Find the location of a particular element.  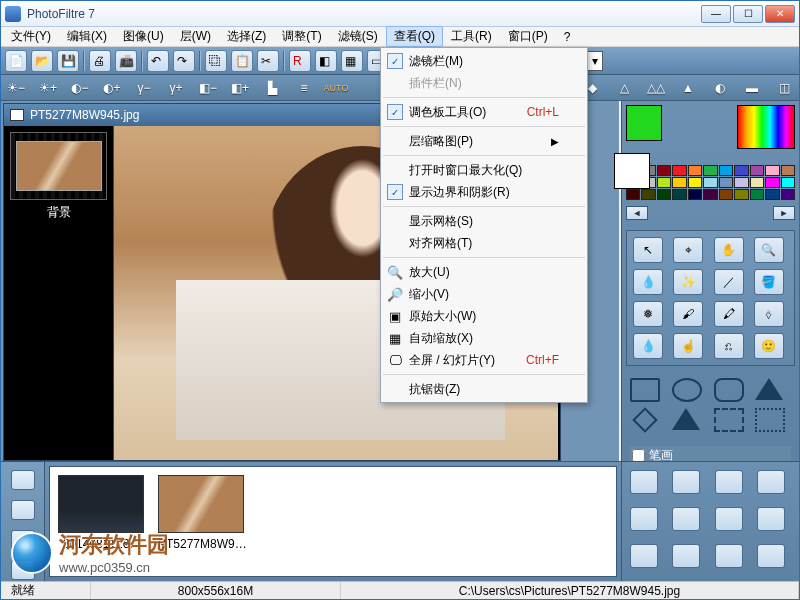

shape-diamond is located at coordinates (644, 420).